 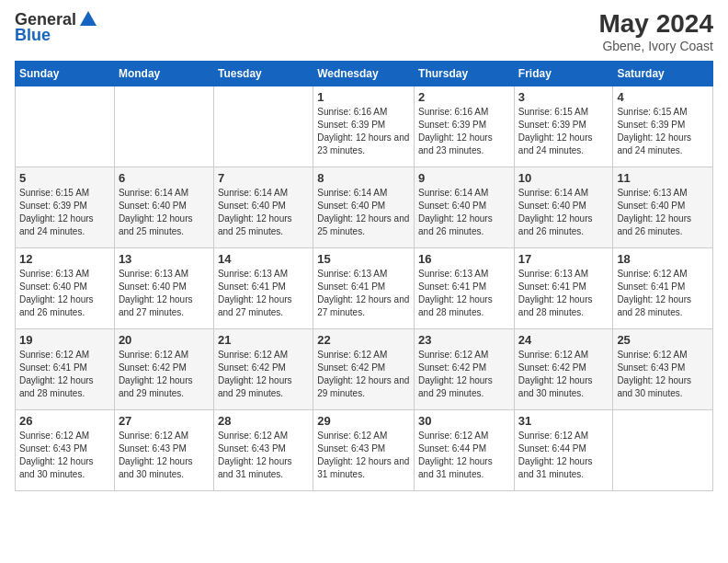 What do you see at coordinates (64, 340) in the screenshot?
I see `day-number: 19` at bounding box center [64, 340].